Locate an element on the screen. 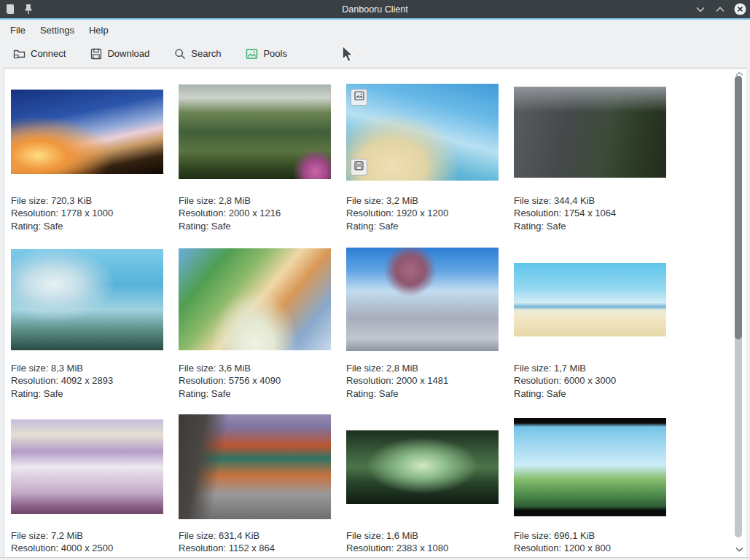 The image size is (750, 560). resolution-text: Resolution: 4000 x 2500 is located at coordinates (87, 548).